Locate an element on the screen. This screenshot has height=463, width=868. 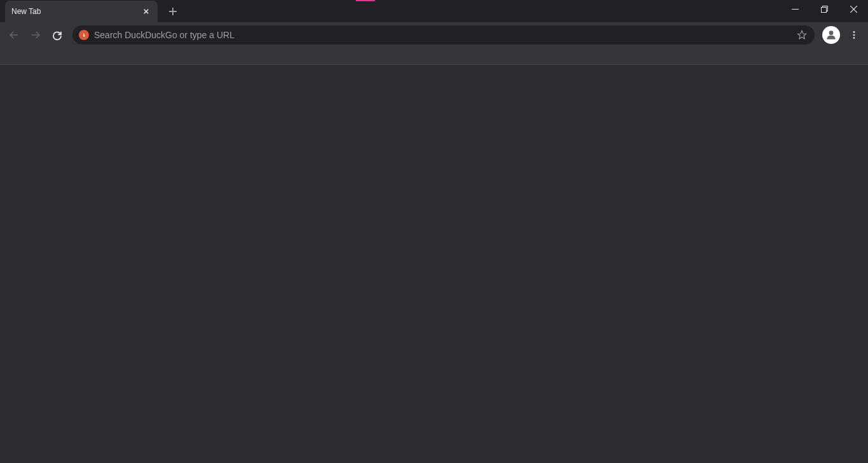
menu-button is located at coordinates (854, 35).